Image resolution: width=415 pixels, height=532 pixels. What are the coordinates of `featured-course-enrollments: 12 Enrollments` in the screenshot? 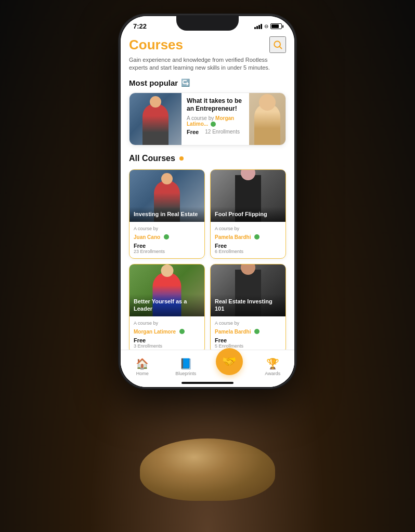 It's located at (223, 132).